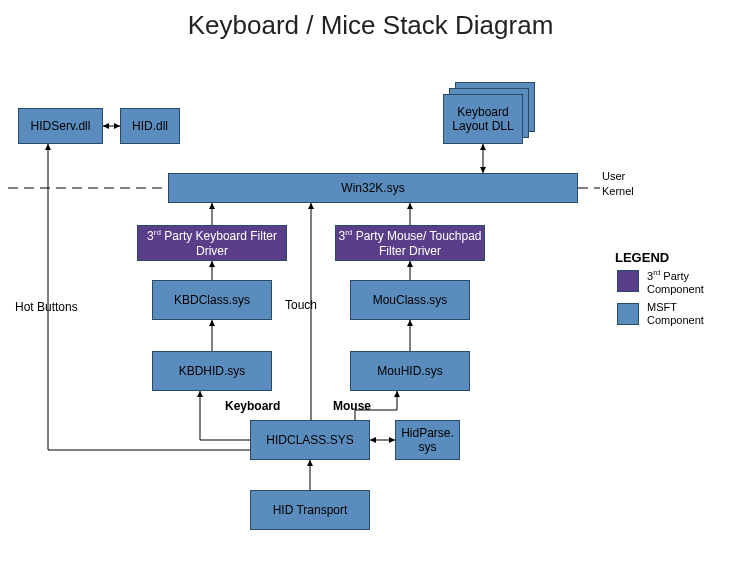 The width and height of the screenshot is (741, 561). What do you see at coordinates (618, 191) in the screenshot?
I see `kernel-label: Kernel` at bounding box center [618, 191].